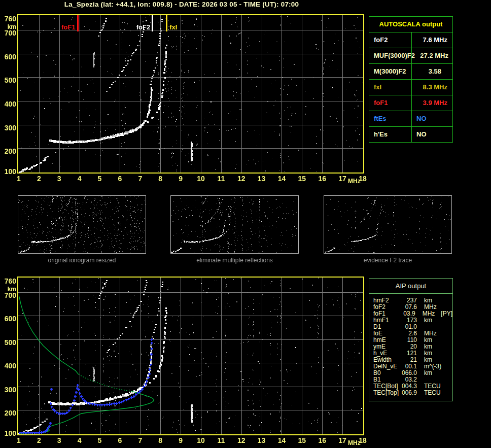 This screenshot has width=491, height=448. What do you see at coordinates (432, 103) in the screenshot?
I see `parameter-value: 3.9 MHz` at bounding box center [432, 103].